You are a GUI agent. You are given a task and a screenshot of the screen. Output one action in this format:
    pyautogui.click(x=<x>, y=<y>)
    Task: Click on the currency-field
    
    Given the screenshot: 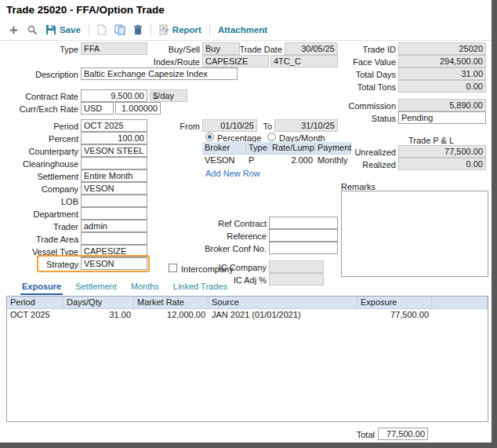 What is the action you would take?
    pyautogui.click(x=97, y=108)
    